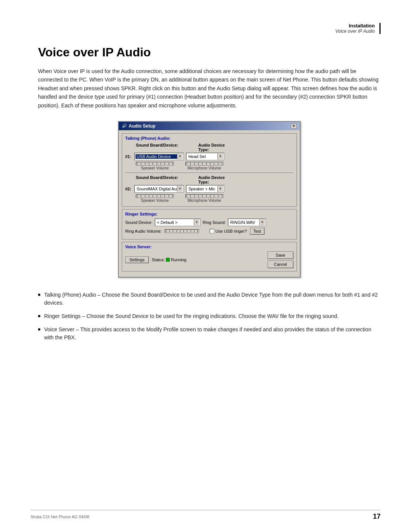  I want to click on header-right: Installation Voice over IP Audio, so click(358, 28).